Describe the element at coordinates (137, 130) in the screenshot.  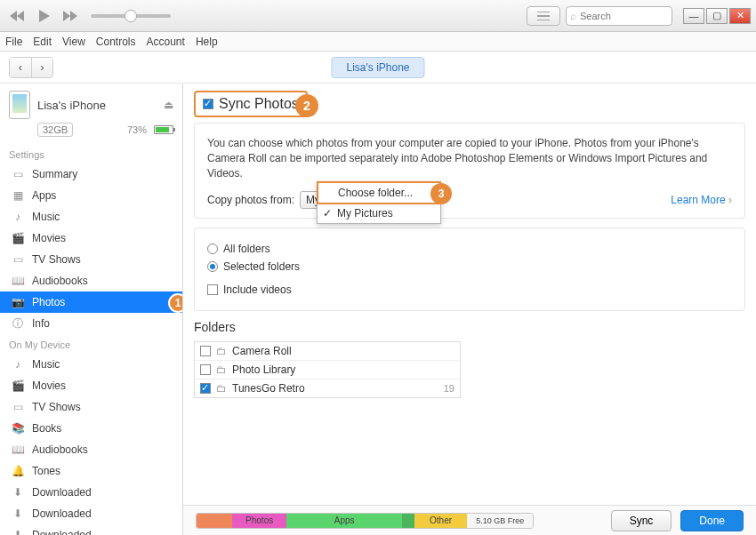
I see `battery-percent: 73%` at that location.